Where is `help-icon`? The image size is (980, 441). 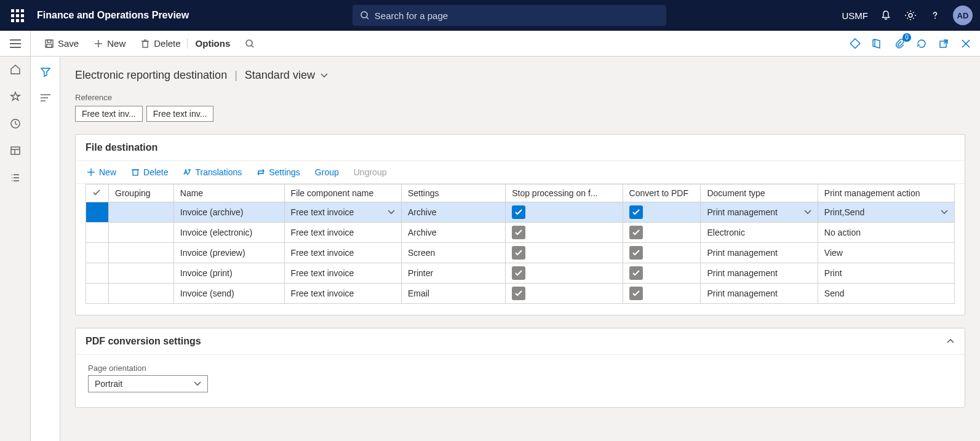
help-icon is located at coordinates (935, 15).